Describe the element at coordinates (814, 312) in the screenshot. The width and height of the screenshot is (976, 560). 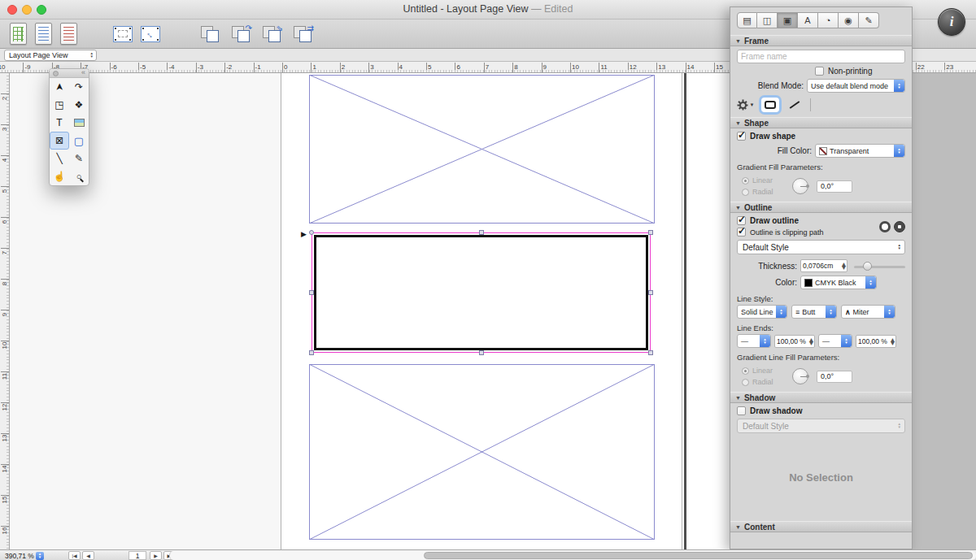
I see `line-cap-select: ≡ Butt` at that location.